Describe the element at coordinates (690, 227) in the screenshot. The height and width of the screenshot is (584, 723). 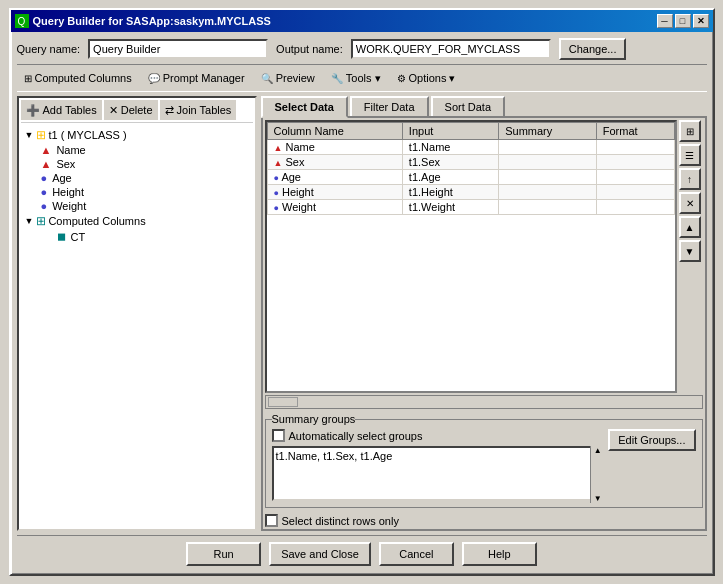
I see `arrow-up-button: ▲` at that location.